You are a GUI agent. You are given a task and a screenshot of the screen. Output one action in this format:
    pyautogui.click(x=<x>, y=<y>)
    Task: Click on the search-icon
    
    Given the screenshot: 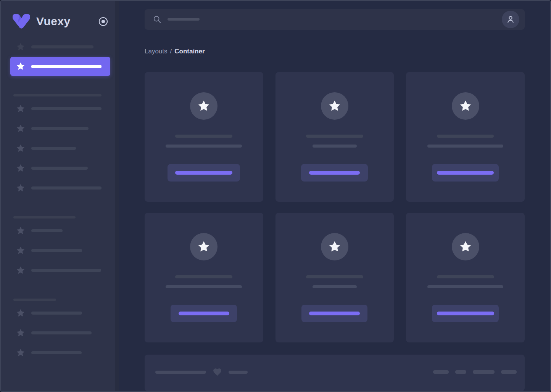 What is the action you would take?
    pyautogui.click(x=157, y=19)
    